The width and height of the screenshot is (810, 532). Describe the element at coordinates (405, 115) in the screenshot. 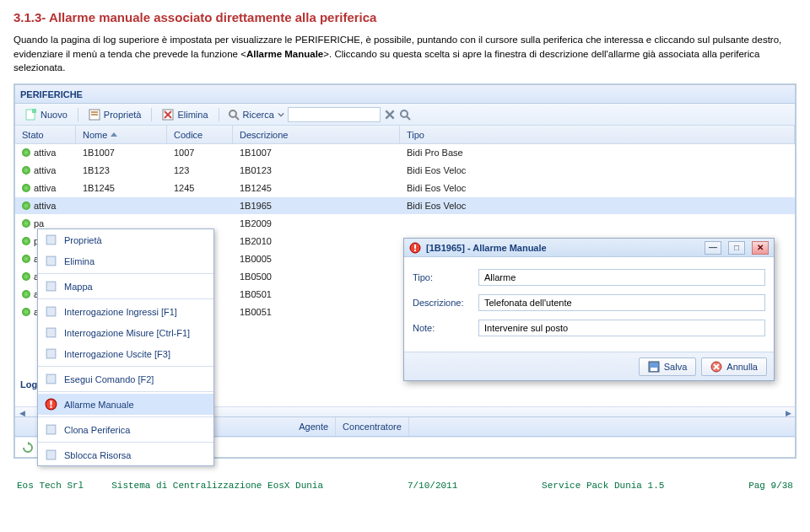

I see `search-go-icon` at that location.